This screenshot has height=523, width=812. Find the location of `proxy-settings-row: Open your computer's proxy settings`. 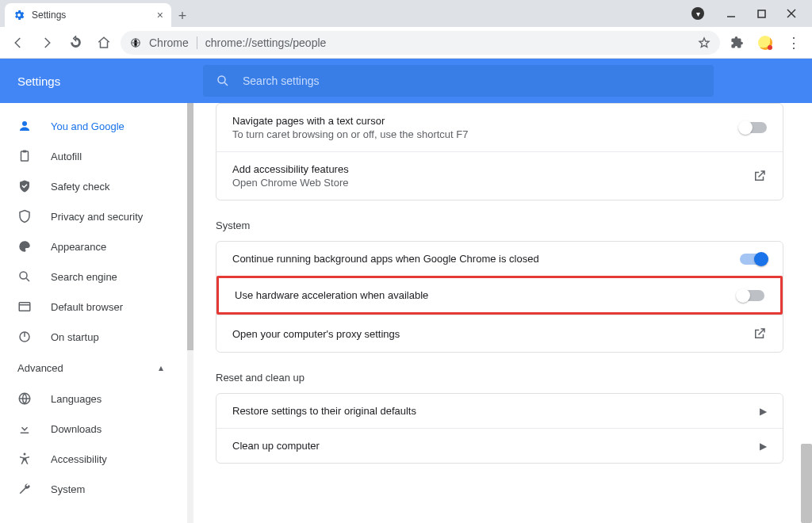

proxy-settings-row: Open your computer's proxy settings is located at coordinates (500, 333).